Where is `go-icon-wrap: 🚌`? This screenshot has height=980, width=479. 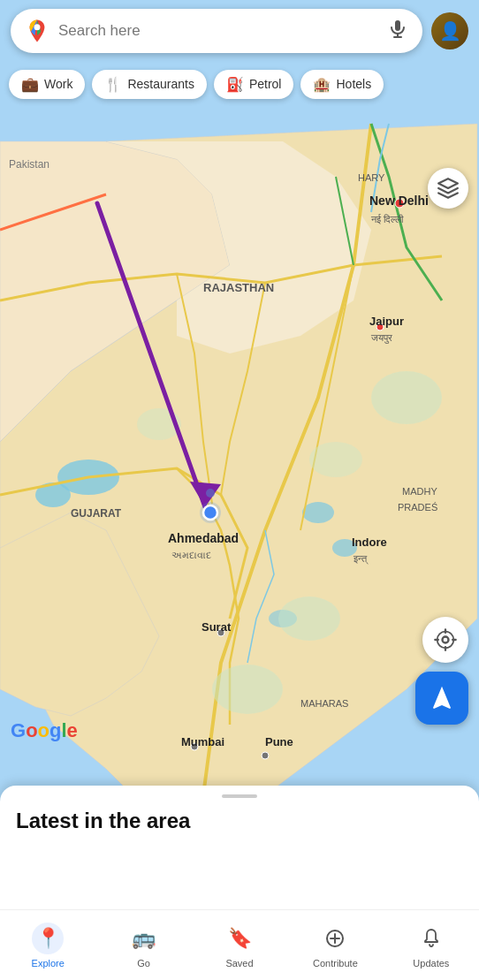 go-icon-wrap: 🚌 is located at coordinates (144, 938).